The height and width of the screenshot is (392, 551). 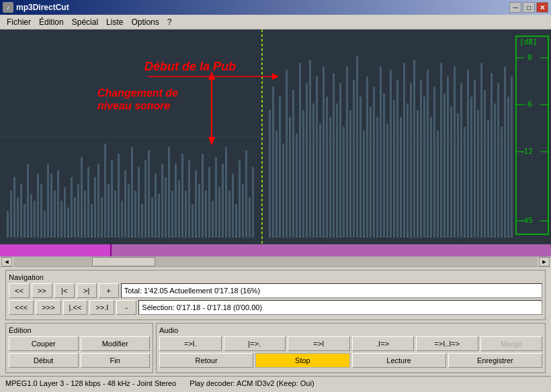 What do you see at coordinates (276, 307) in the screenshot?
I see `navigation-row-2: <<< >>> |.<< >>.I - Sélection: 0'17.18 -…` at bounding box center [276, 307].